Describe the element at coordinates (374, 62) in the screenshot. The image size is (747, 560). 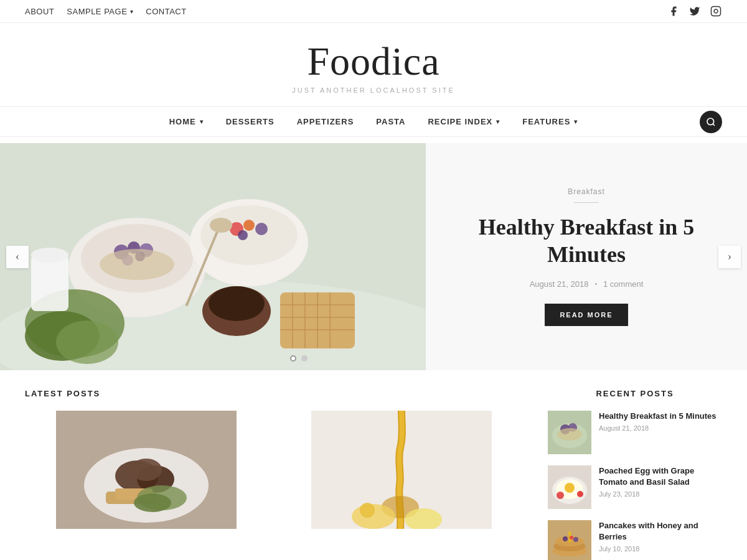
I see `site-title: Foodica` at that location.